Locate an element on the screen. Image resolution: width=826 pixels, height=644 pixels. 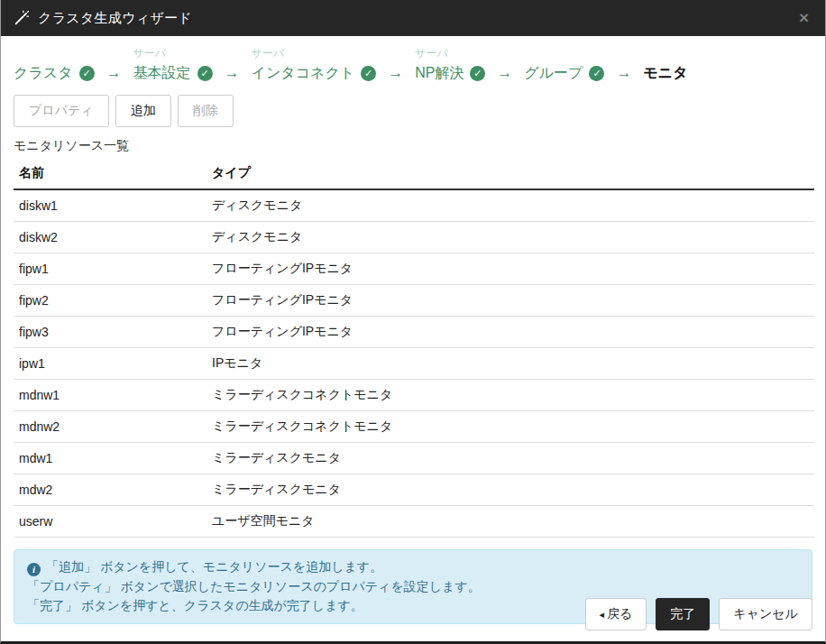
titlebar: クラスタ生成ウィザード × is located at coordinates (413, 18).